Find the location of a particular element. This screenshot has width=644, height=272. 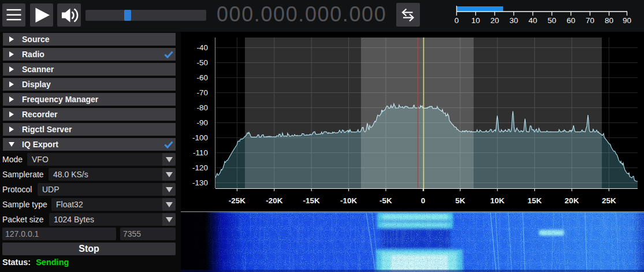

svg-text: -100 is located at coordinates (200, 137).